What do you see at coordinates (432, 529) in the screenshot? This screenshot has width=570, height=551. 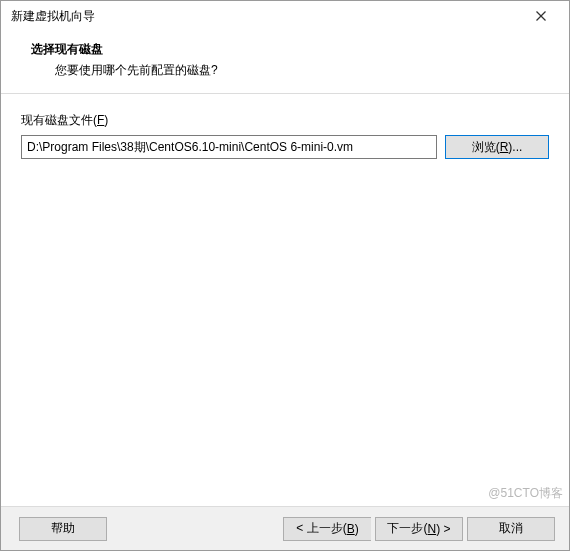 I see `next-accel: N` at bounding box center [432, 529].